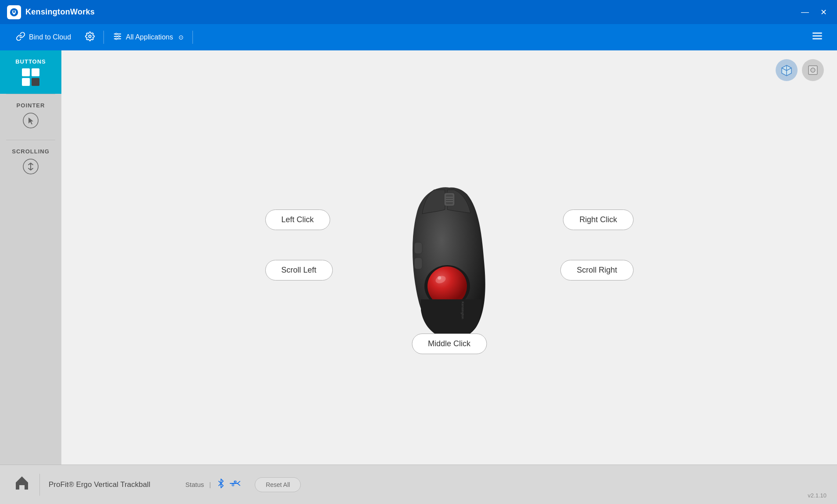  I want to click on toolbar: Bind to Cloud All Applications ⊙, so click(418, 37).